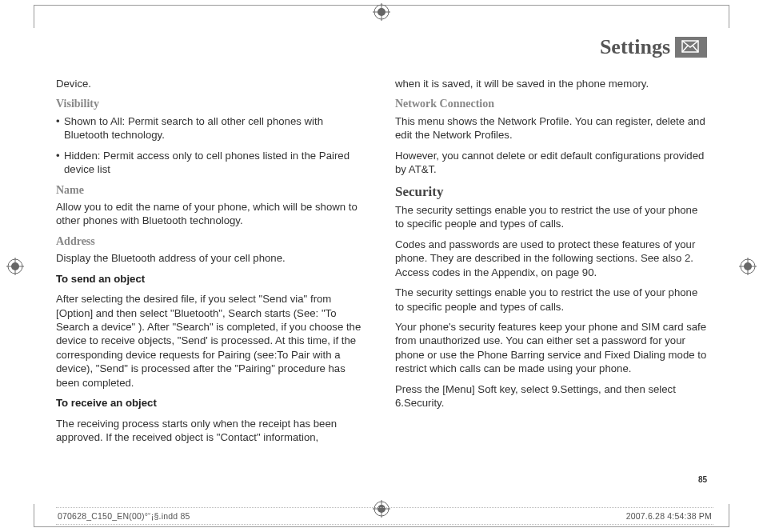 Image resolution: width=763 pixels, height=532 pixels. Describe the element at coordinates (212, 403) in the screenshot. I see `subheading-receive-object: To receive an object` at that location.